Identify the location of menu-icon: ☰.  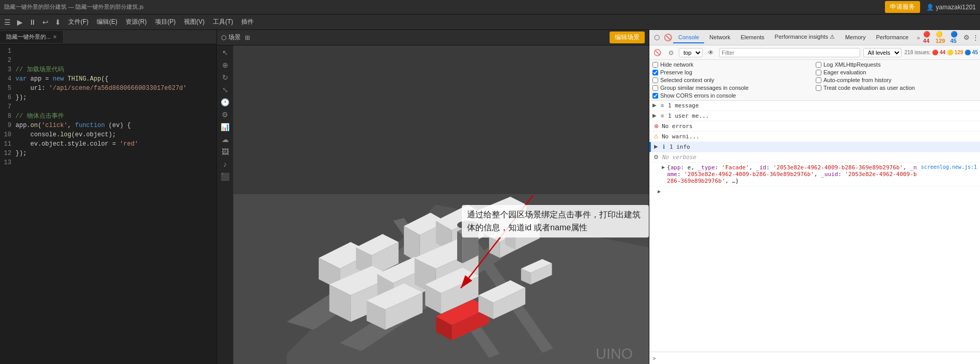
(7, 22).